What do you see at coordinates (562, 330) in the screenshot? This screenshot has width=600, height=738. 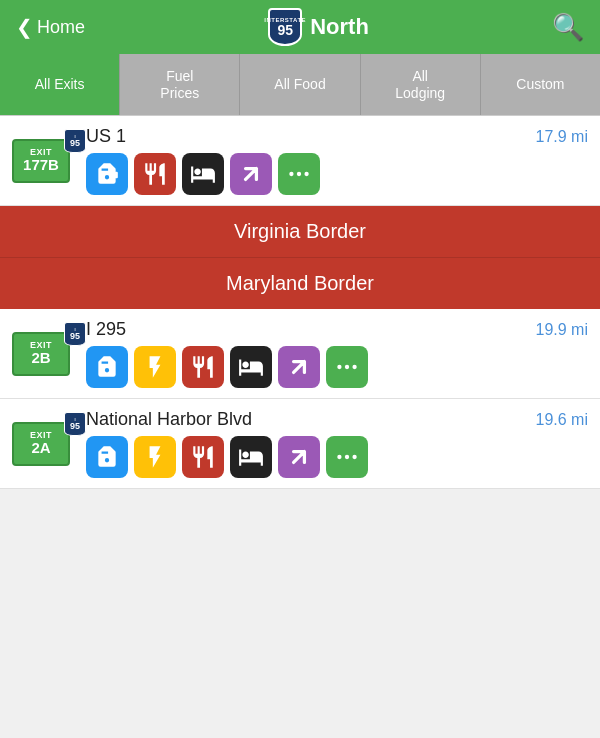 I see `exit-distance: 19.9 mi` at bounding box center [562, 330].